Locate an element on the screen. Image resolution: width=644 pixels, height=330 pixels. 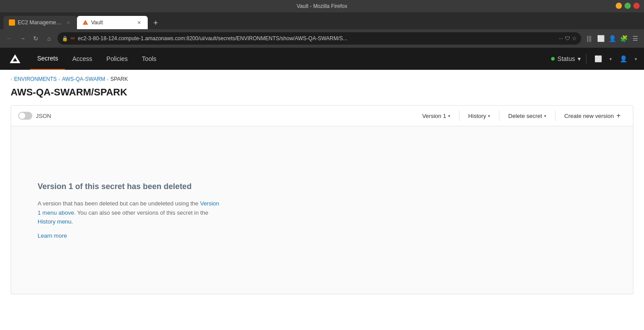
close-btn is located at coordinates (636, 6).